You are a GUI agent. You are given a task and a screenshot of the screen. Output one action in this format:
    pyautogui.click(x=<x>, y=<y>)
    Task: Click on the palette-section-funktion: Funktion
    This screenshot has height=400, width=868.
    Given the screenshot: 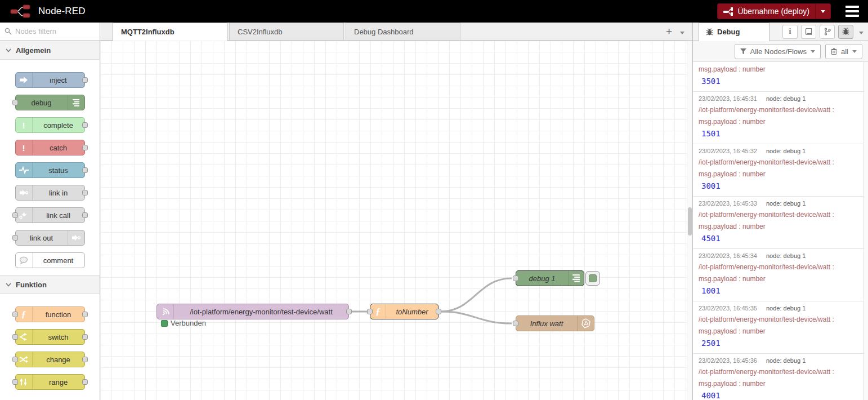 What is the action you would take?
    pyautogui.click(x=50, y=285)
    